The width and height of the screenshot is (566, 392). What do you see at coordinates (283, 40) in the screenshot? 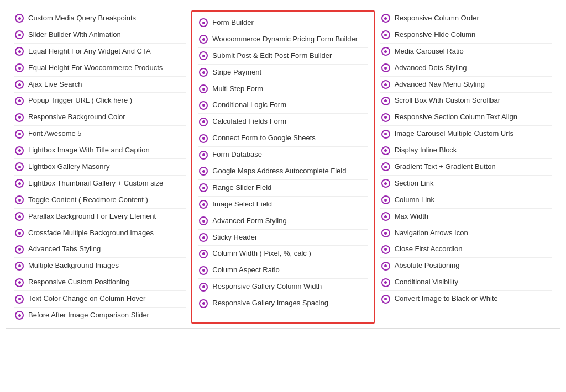
I see `list-item: Woocommerce Dynamic Pricing Form Builder` at bounding box center [283, 40].